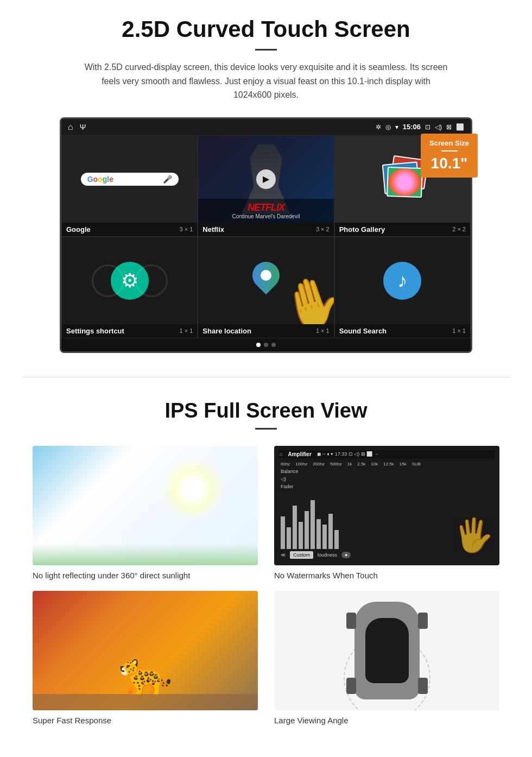 Image resolution: width=532 pixels, height=757 pixels. I want to click on google-app-cell: Google 🎤 Google 3 × 1, so click(129, 186).